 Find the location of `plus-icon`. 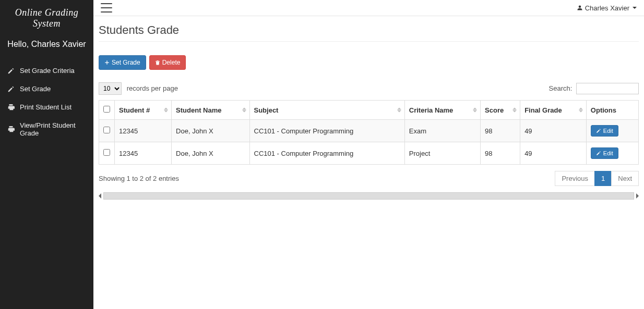

plus-icon is located at coordinates (107, 63).